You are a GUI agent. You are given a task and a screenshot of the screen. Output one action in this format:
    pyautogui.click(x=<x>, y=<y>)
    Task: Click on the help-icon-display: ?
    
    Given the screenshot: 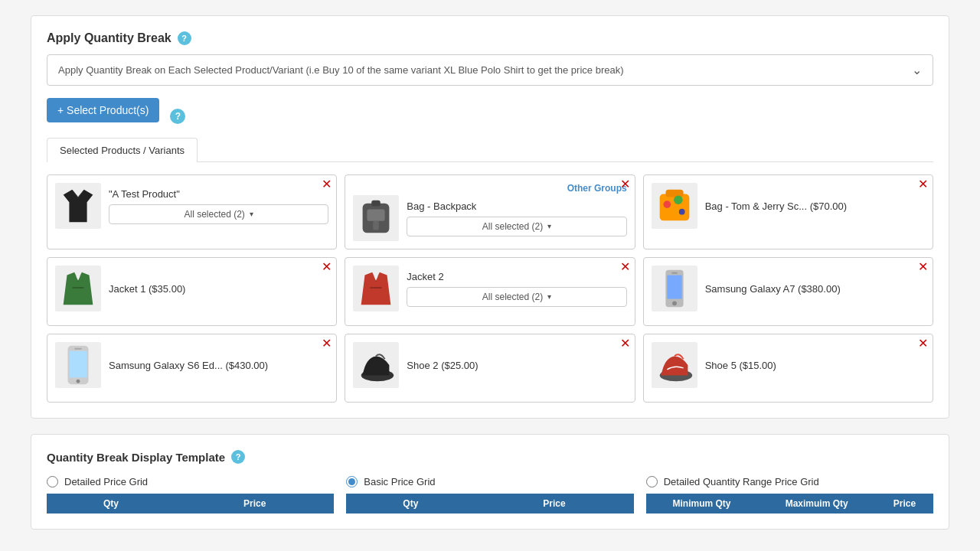 What is the action you would take?
    pyautogui.click(x=238, y=457)
    